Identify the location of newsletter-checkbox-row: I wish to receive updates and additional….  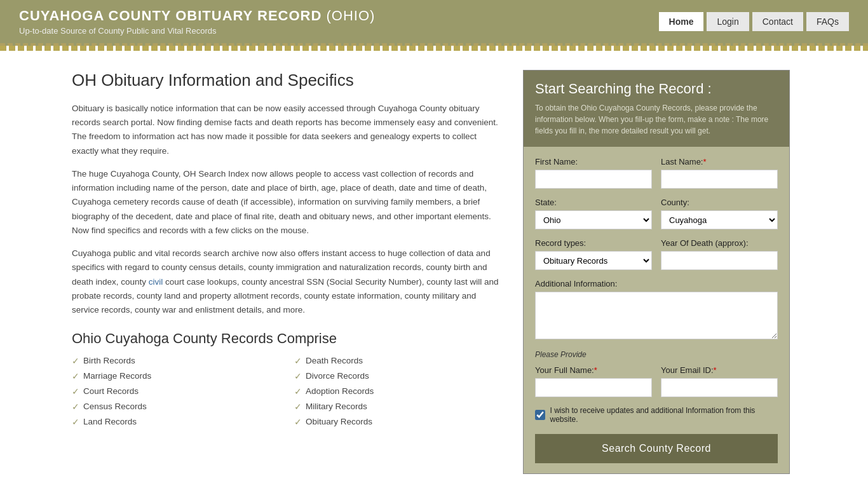
(656, 415).